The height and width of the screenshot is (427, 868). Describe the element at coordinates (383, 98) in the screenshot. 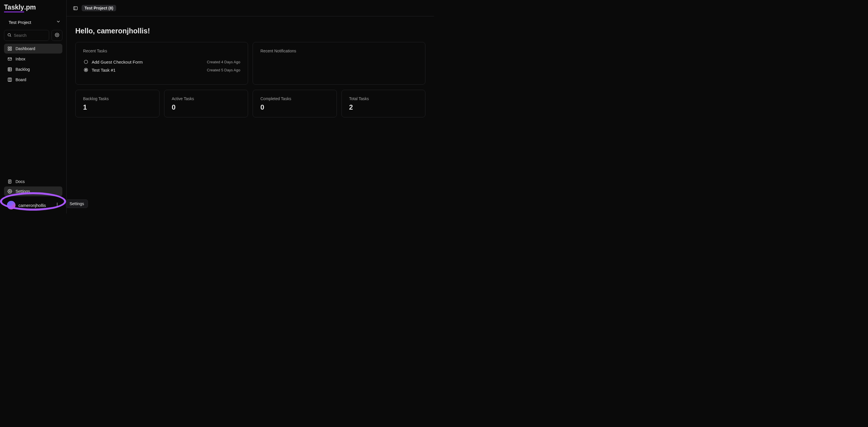

I see `stat-label: Total Tasks` at that location.